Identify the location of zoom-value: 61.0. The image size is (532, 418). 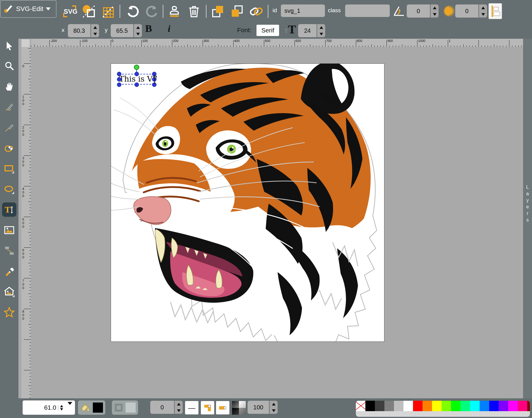
(40, 408).